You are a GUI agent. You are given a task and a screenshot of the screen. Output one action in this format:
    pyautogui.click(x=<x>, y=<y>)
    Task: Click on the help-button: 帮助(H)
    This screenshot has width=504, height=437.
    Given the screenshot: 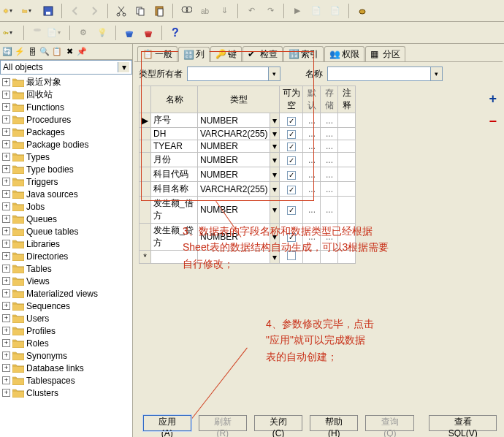 What is the action you would take?
    pyautogui.click(x=334, y=423)
    